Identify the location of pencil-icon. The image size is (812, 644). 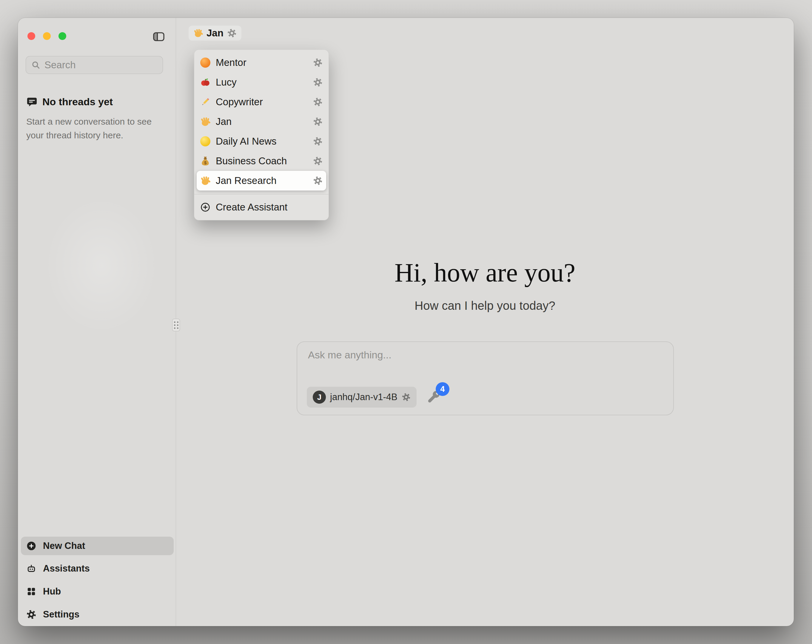
(206, 102).